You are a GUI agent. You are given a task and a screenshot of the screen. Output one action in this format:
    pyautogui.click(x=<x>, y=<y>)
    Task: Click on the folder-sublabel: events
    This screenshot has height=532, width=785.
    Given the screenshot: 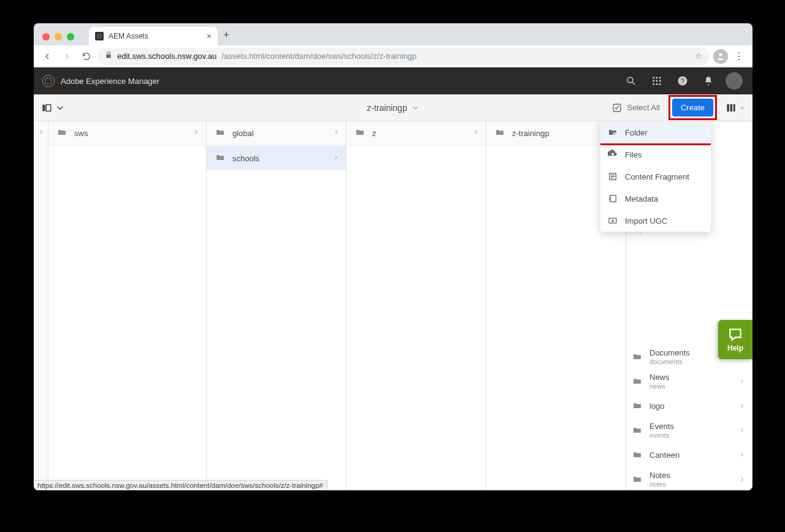 What is the action you would take?
    pyautogui.click(x=662, y=435)
    